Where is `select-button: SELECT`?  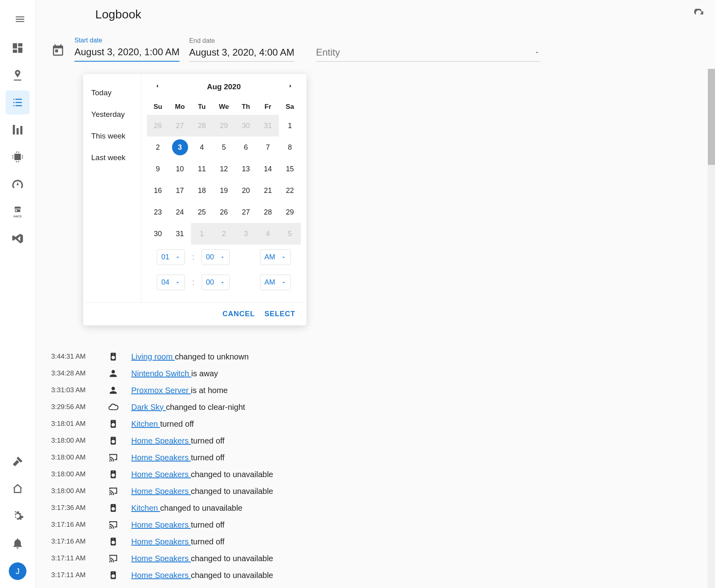
select-button: SELECT is located at coordinates (280, 314).